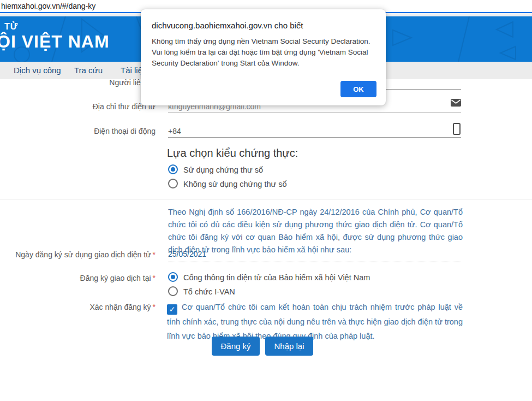  I want to click on smartphone-icon, so click(457, 130).